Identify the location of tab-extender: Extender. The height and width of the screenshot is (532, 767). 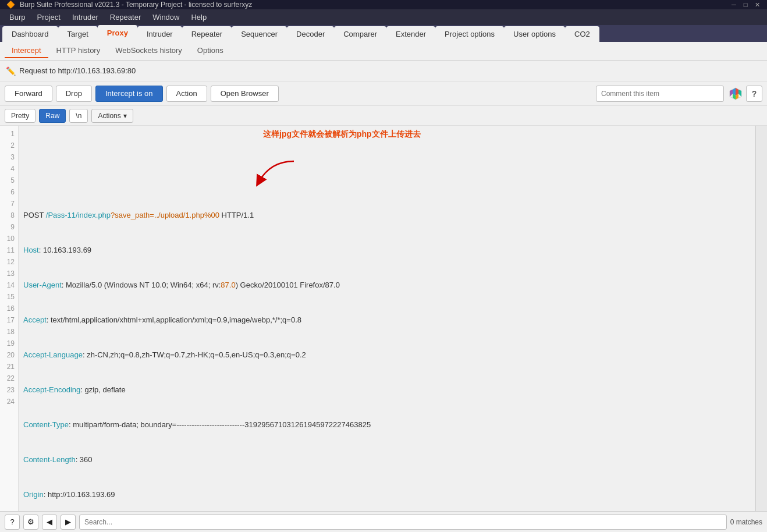
(411, 34).